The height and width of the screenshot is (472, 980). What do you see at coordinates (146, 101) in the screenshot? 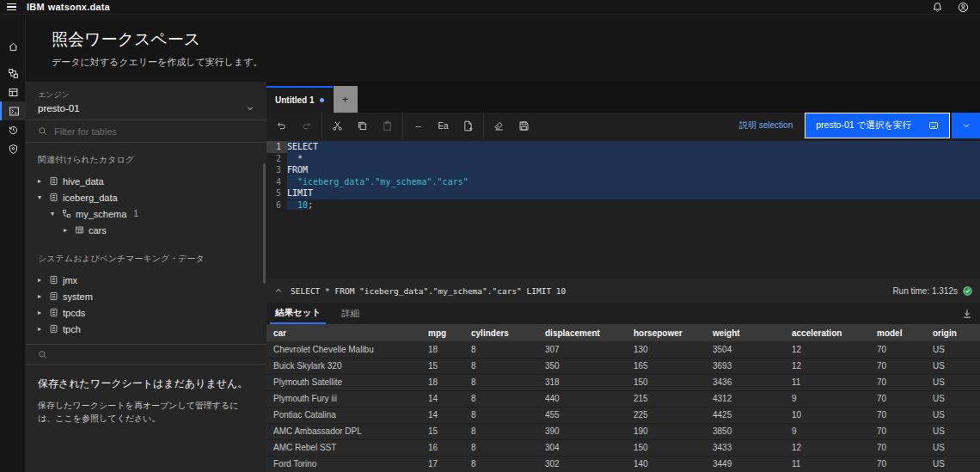
I see `engine-selector: エンジン presto-01` at bounding box center [146, 101].